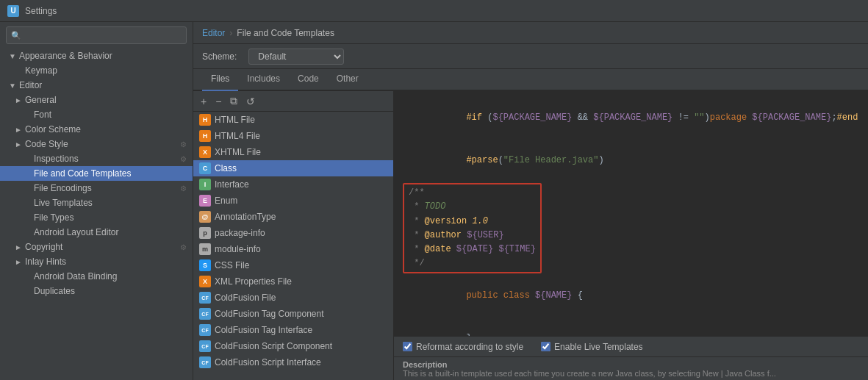 This screenshot has height=380, width=868. What do you see at coordinates (237, 136) in the screenshot?
I see `file-item-label: HTML4 File` at bounding box center [237, 136].